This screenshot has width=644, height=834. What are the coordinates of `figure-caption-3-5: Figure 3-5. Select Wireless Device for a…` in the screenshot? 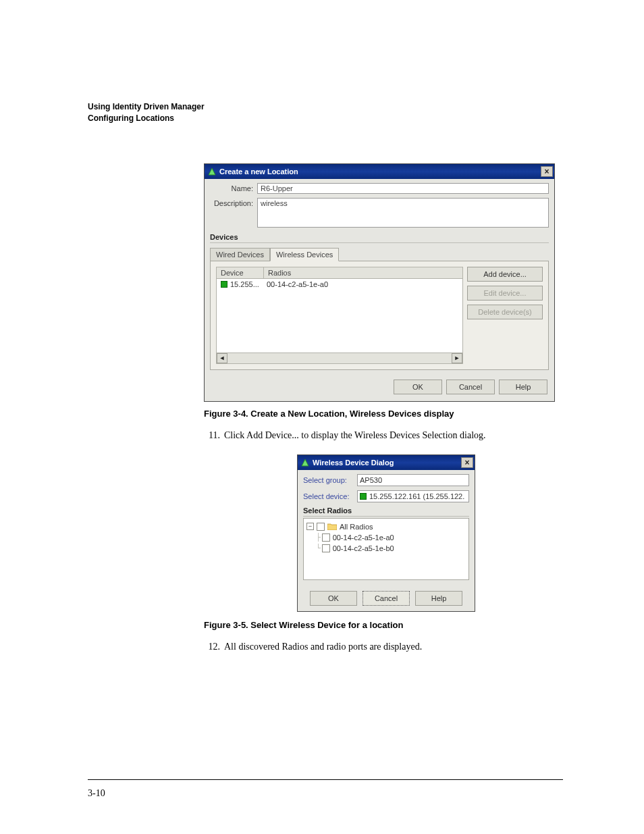 It's located at (386, 625).